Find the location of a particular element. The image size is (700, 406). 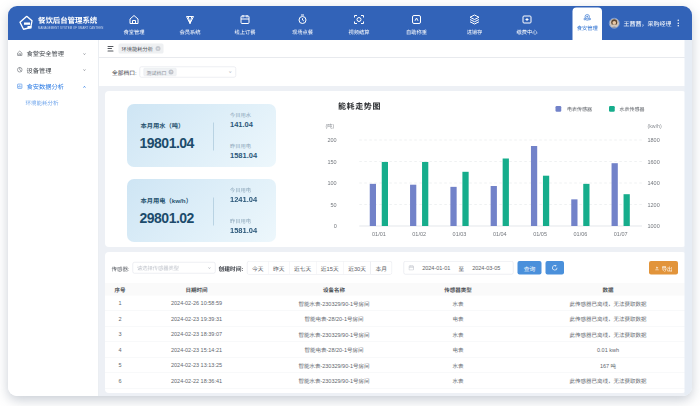

svg-text: 50 is located at coordinates (334, 205).